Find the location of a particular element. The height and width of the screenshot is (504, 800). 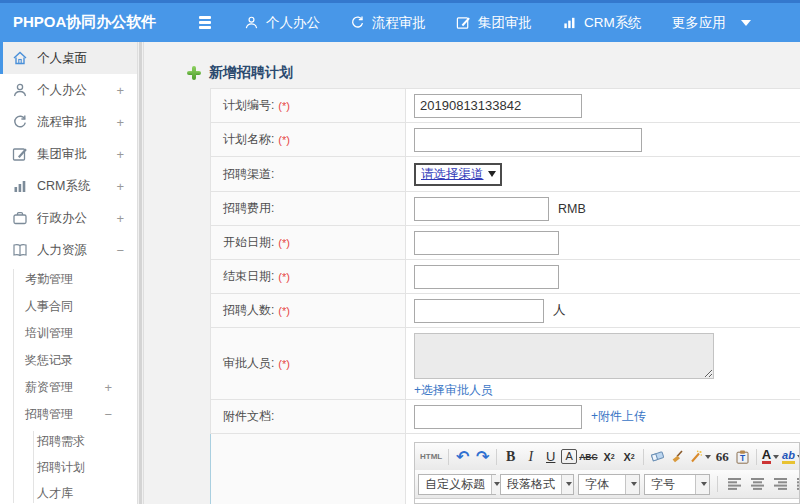

sidebar-item-crm: CRM系统 + is located at coordinates (68, 186).